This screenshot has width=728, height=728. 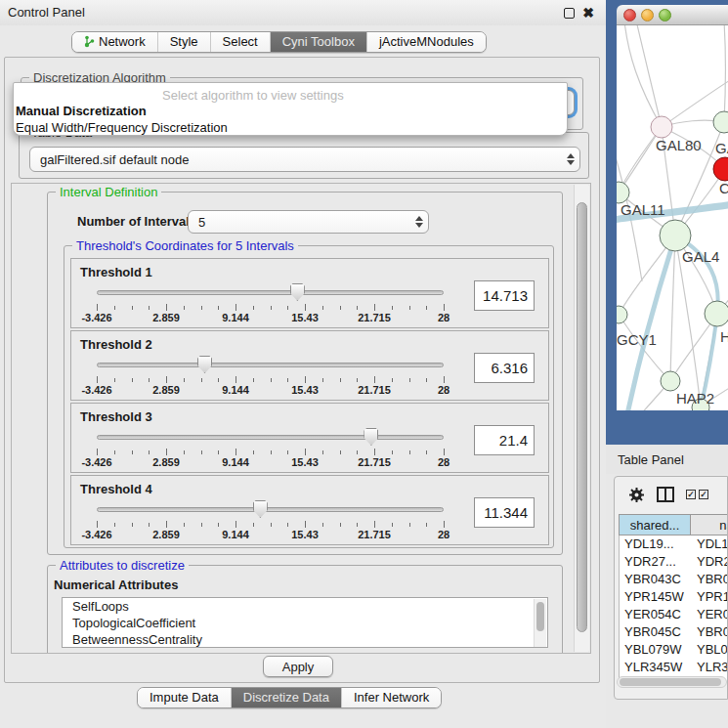 I want to click on apply-button: Apply, so click(x=298, y=666).